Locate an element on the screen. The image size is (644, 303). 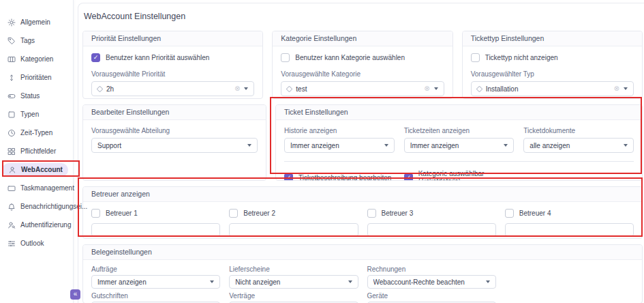
betreuer1-input is located at coordinates (155, 230).